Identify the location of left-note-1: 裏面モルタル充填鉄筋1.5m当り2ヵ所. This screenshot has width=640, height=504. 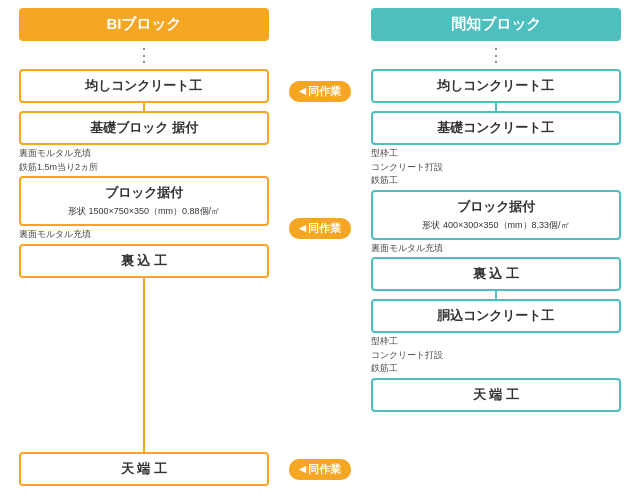
(144, 160).